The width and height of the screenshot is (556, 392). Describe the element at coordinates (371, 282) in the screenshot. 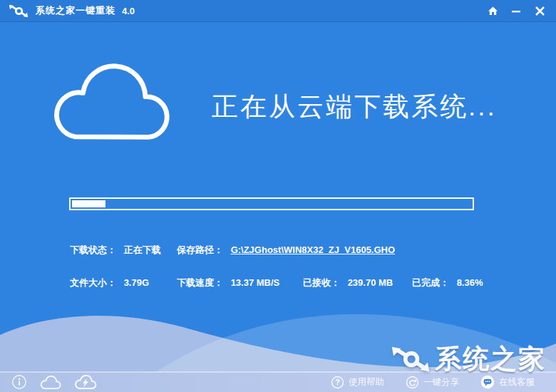

I see `received-value: 239.70 MB` at that location.